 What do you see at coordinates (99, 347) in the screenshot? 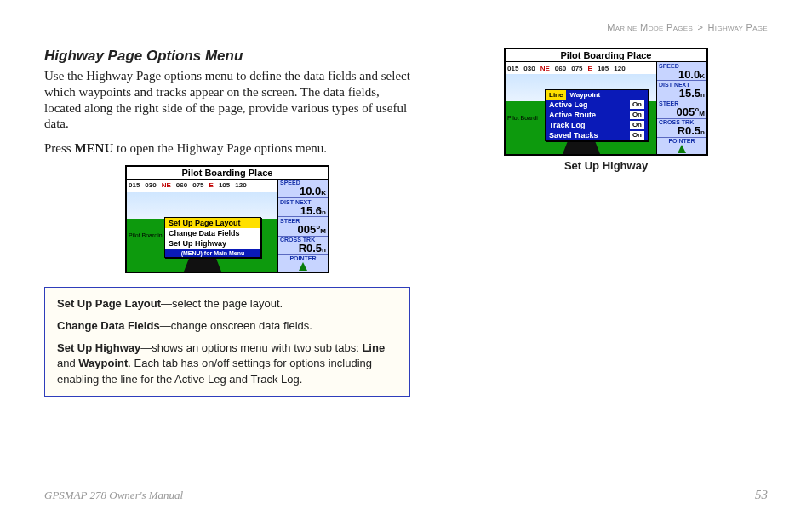
I see `note-term: Set Up Highway` at bounding box center [99, 347].